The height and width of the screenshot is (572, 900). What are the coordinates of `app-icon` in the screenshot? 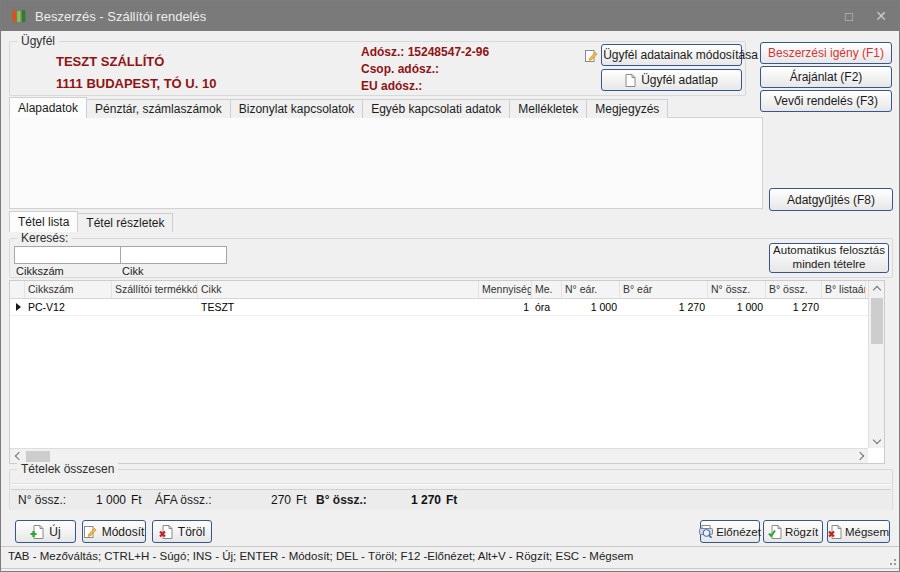 It's located at (19, 16).